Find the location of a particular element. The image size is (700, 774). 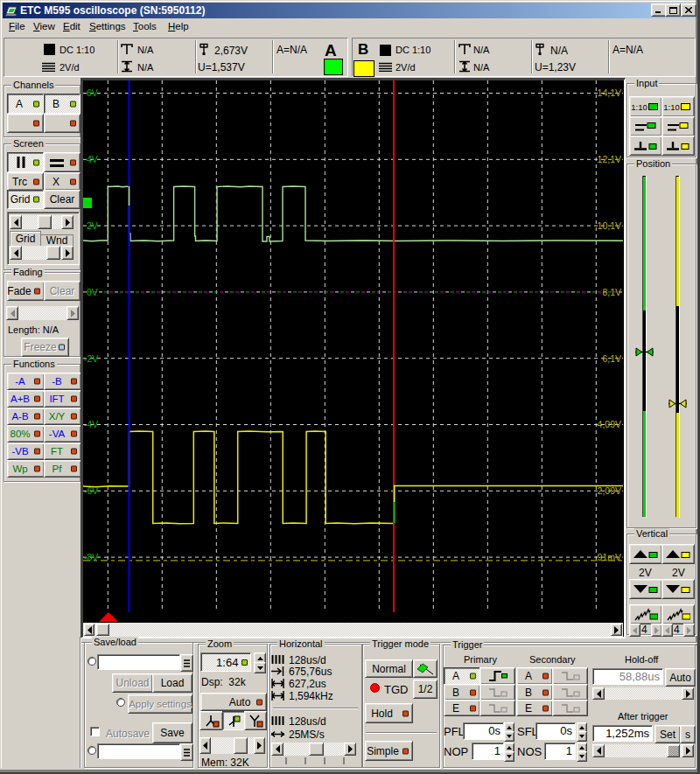

svg-text: 0V is located at coordinates (93, 292).